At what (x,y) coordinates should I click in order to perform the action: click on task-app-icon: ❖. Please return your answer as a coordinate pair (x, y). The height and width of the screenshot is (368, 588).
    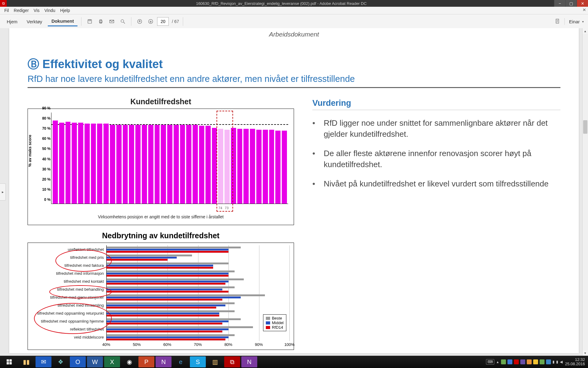
    Looking at the image, I should click on (61, 362).